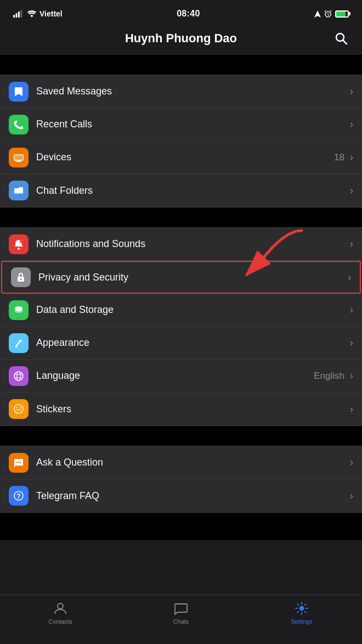 This screenshot has width=362, height=644. Describe the element at coordinates (181, 613) in the screenshot. I see `tab-chats: Chats` at that location.